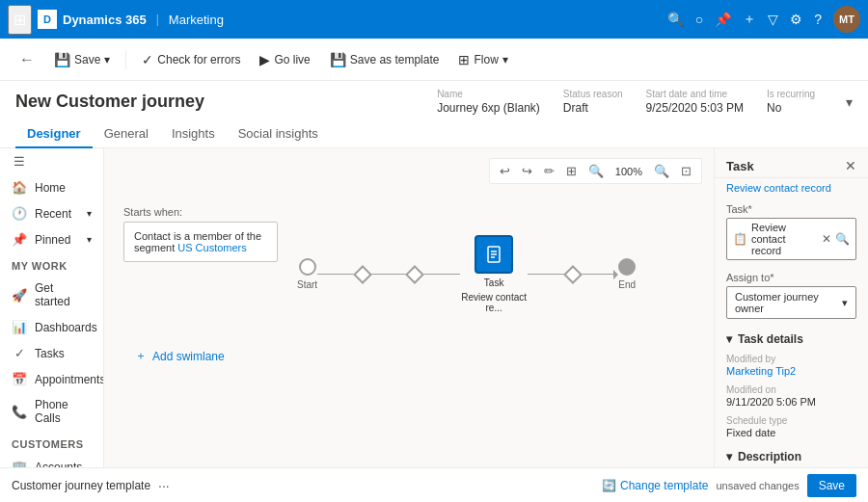  I want to click on sidebar-item-tasks: ✓ Tasks, so click(52, 353).